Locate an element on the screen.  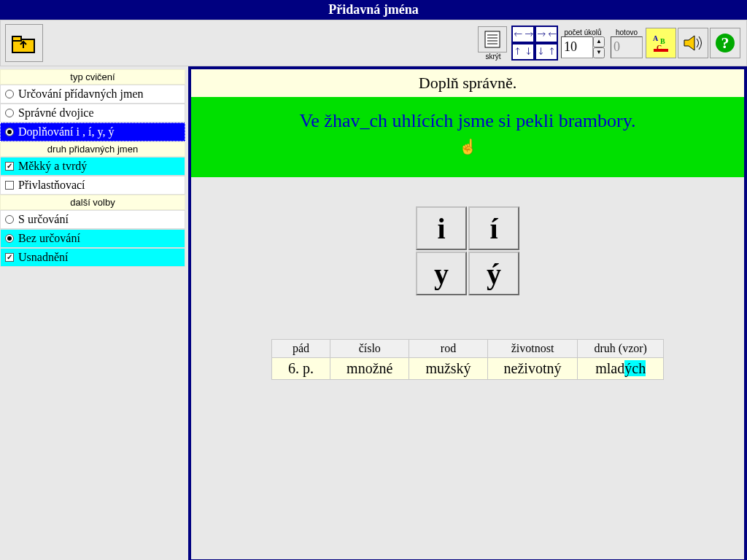
letter-i-button: i is located at coordinates (441, 228).